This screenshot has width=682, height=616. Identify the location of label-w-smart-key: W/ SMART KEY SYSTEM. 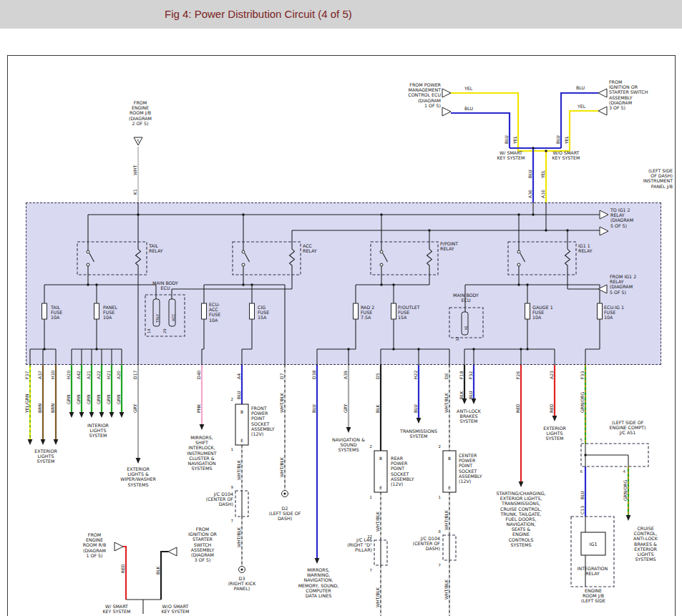
(511, 155).